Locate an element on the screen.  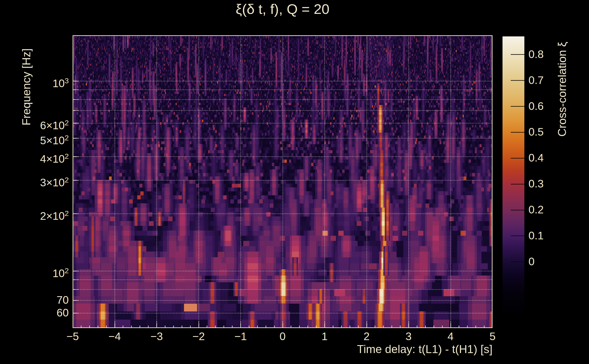
x-tick-label: 1 is located at coordinates (325, 337).